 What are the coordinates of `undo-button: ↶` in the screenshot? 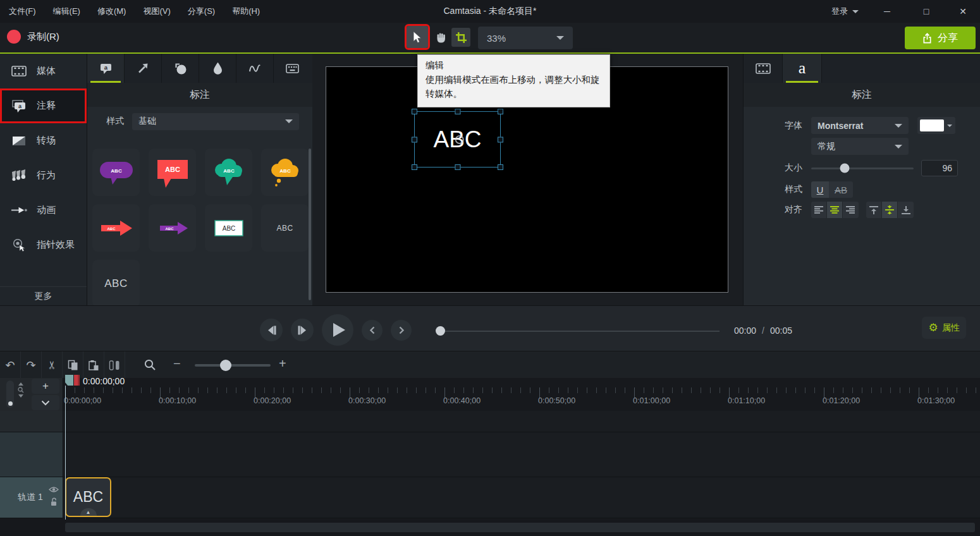 It's located at (10, 365).